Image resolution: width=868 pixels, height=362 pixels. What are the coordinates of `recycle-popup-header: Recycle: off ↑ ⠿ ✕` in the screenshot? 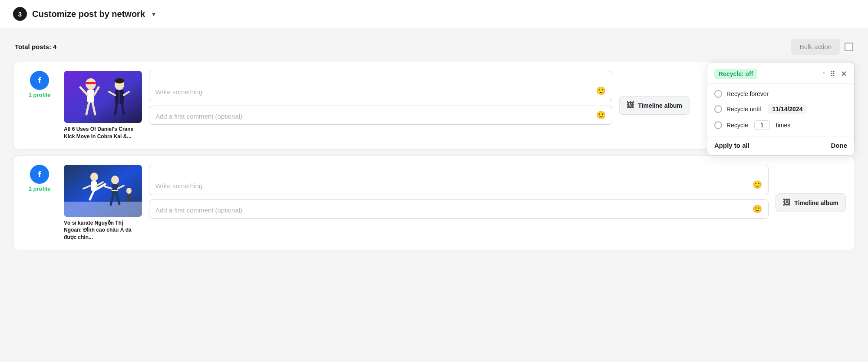 It's located at (781, 73).